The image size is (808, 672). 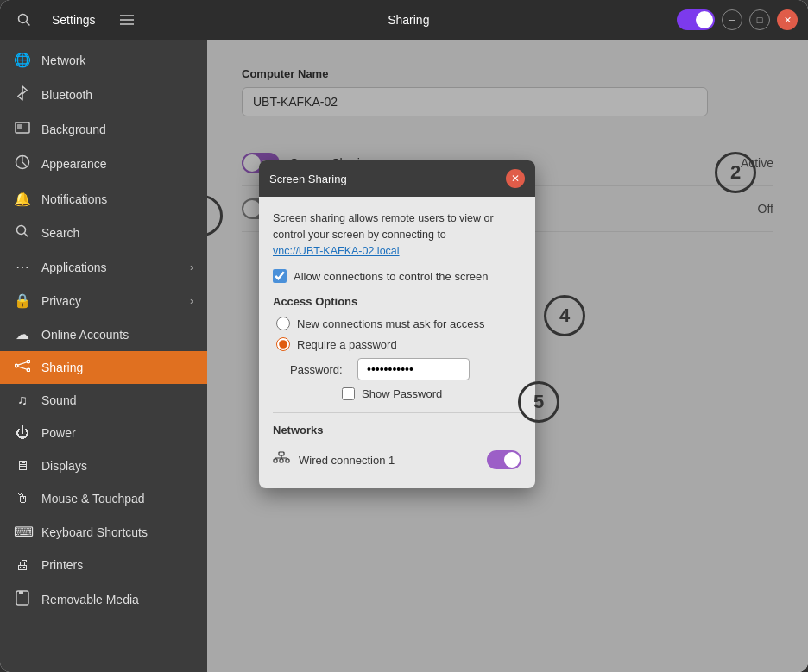 What do you see at coordinates (388, 461) in the screenshot?
I see `network-name: Wired connection 1` at bounding box center [388, 461].